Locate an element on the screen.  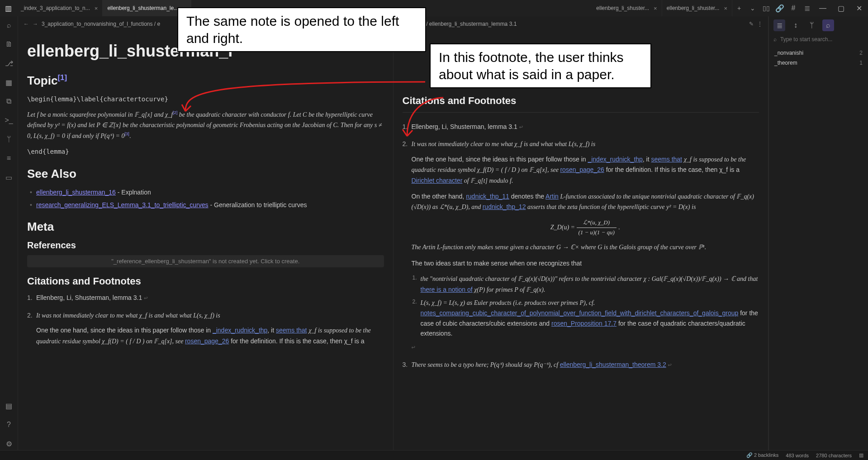
search-input is located at coordinates (822, 39).